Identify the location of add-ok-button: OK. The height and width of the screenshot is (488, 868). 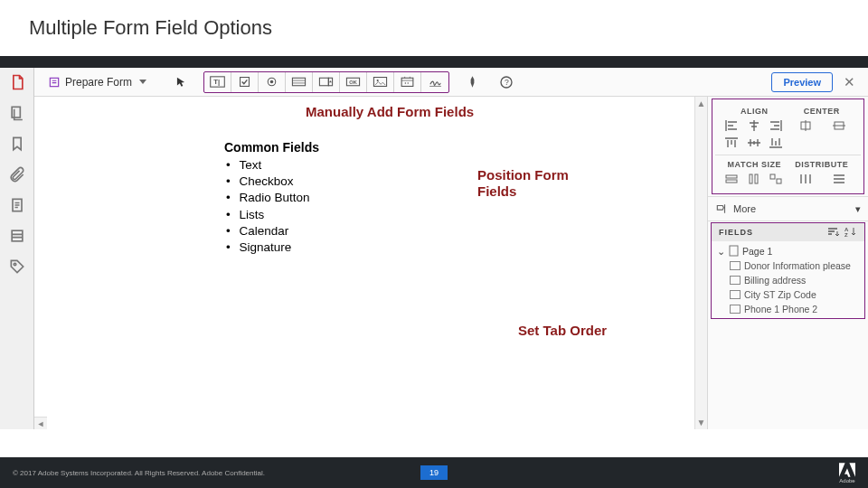
(354, 82).